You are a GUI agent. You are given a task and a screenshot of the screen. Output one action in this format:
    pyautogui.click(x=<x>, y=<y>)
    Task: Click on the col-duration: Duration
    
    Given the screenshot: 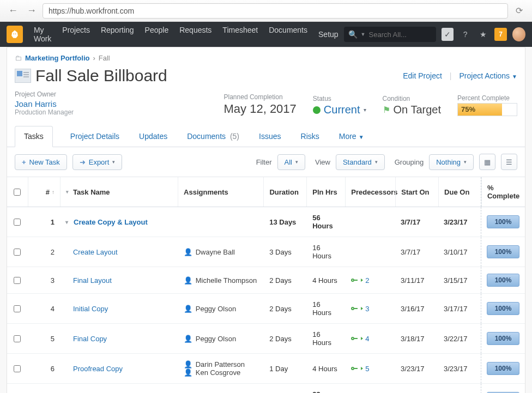 What is the action you would take?
    pyautogui.click(x=285, y=192)
    